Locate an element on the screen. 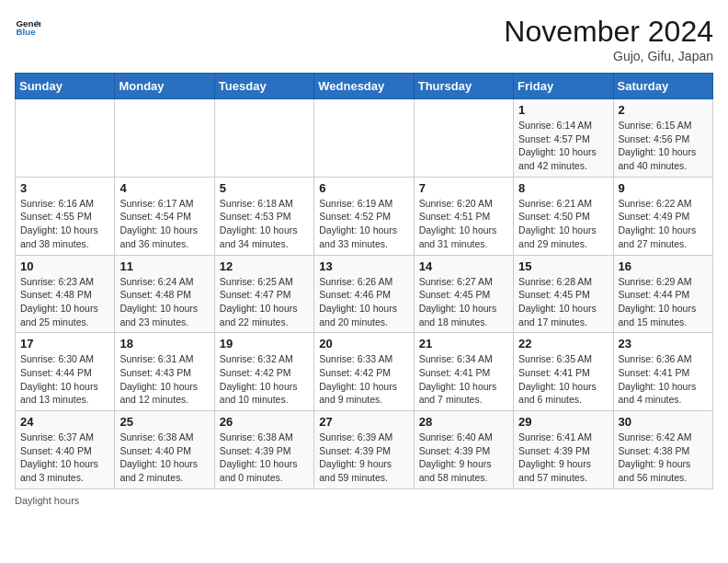 The height and width of the screenshot is (563, 728). day-info: Sunrise: 6:28 AM Sunset: 4:45 PM Dayligh… is located at coordinates (563, 302).